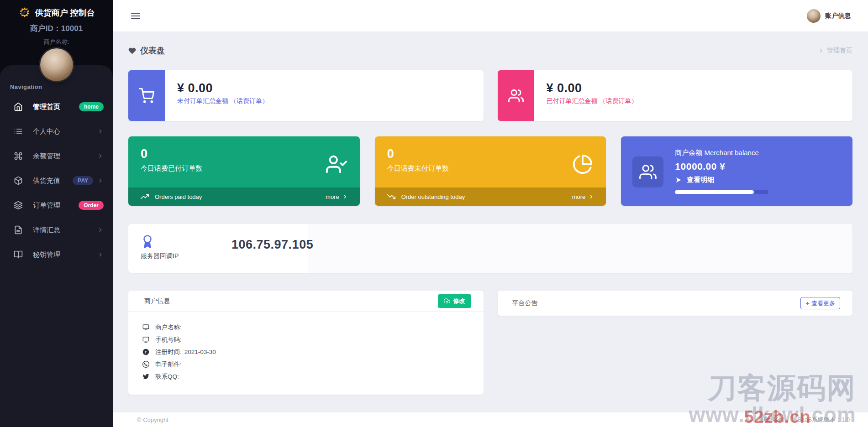  I want to click on view-detail-link: 查看明细, so click(763, 180).